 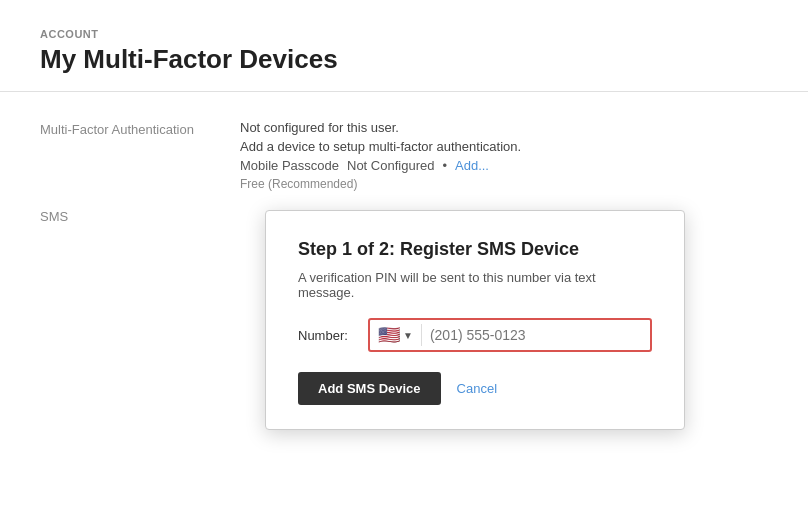 I want to click on number-row: Number: 🇺🇸 ▼, so click(x=475, y=335).